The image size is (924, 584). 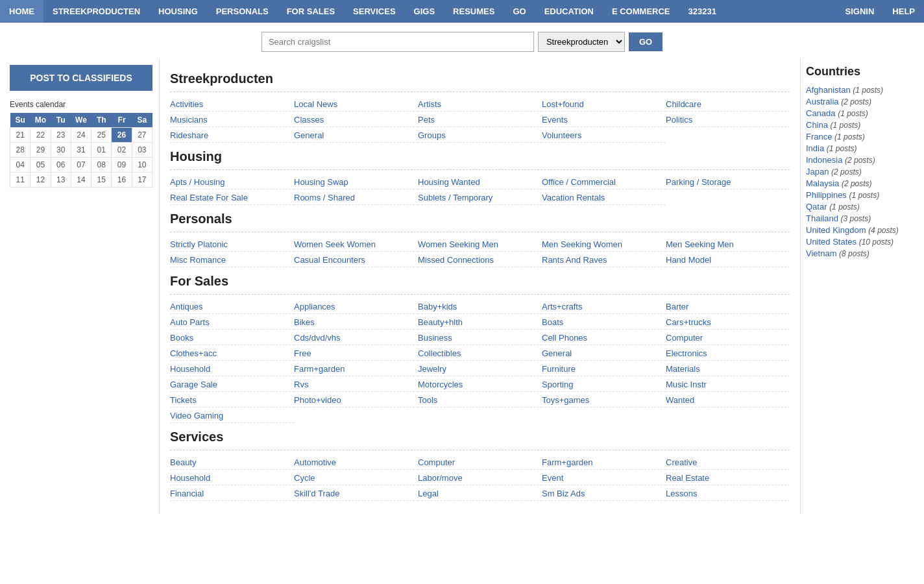 I want to click on country-link: Afghanistan (1 posts), so click(x=859, y=90).